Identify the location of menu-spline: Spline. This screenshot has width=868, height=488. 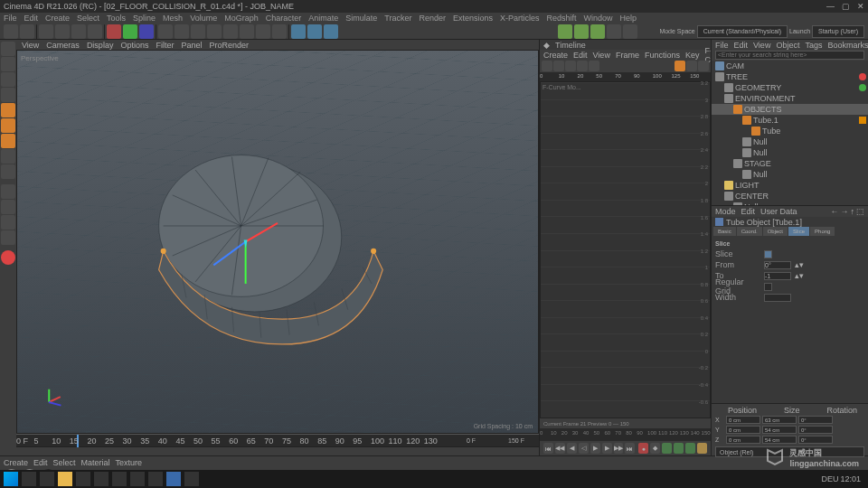
(145, 18).